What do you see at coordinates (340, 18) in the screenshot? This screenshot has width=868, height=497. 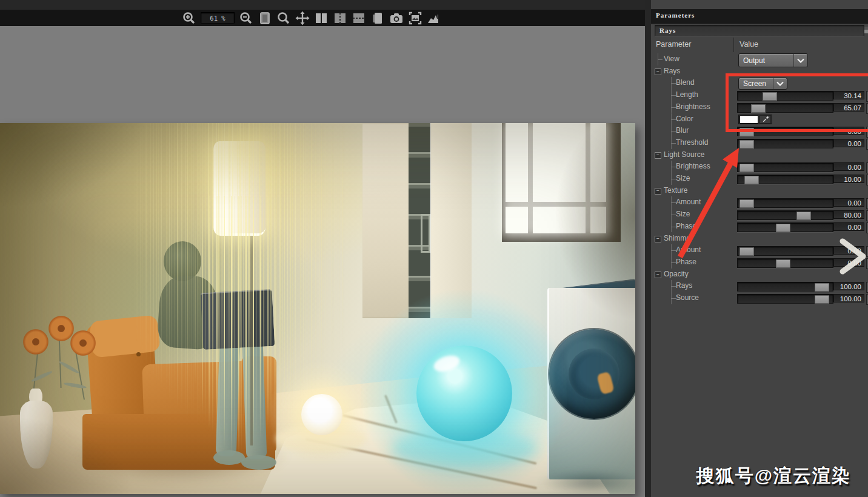 I see `split-vertical-dashed-icon` at bounding box center [340, 18].